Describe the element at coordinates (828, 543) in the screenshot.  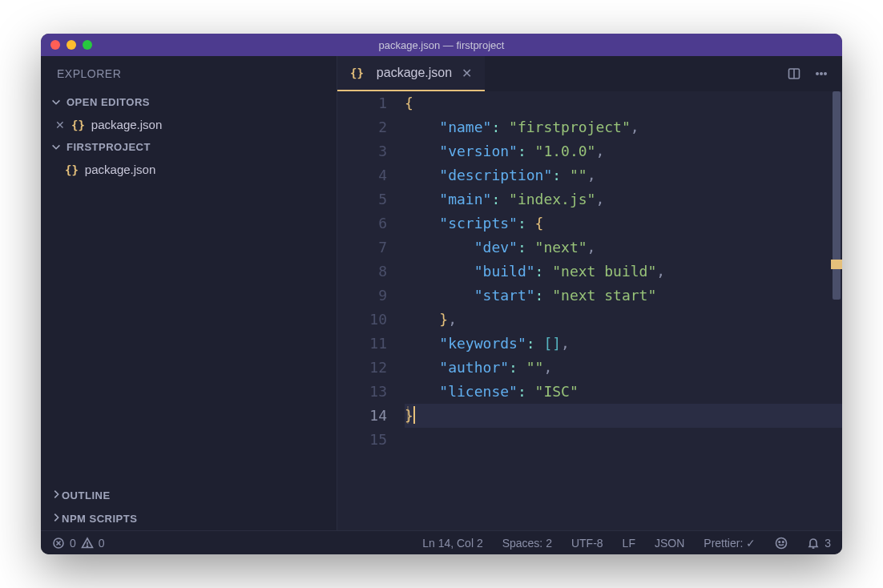
I see `notification-count: 3` at that location.